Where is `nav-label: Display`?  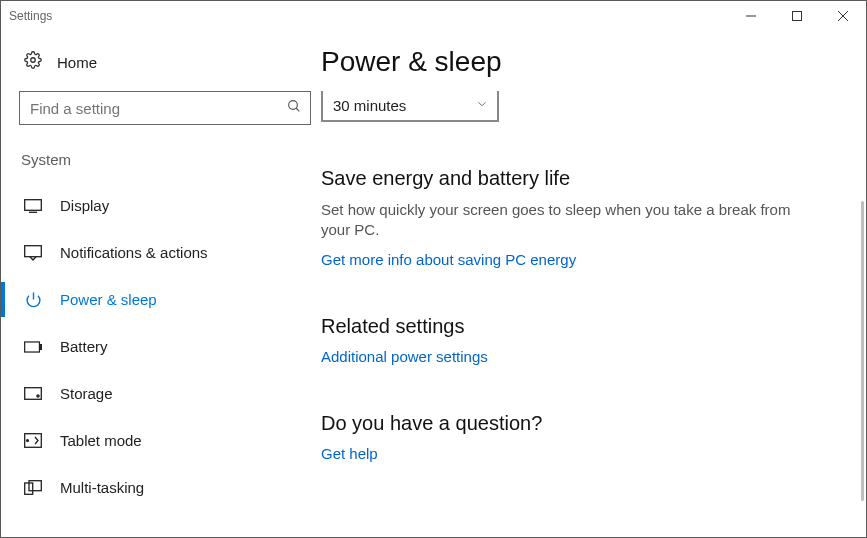 nav-label: Display is located at coordinates (84, 206).